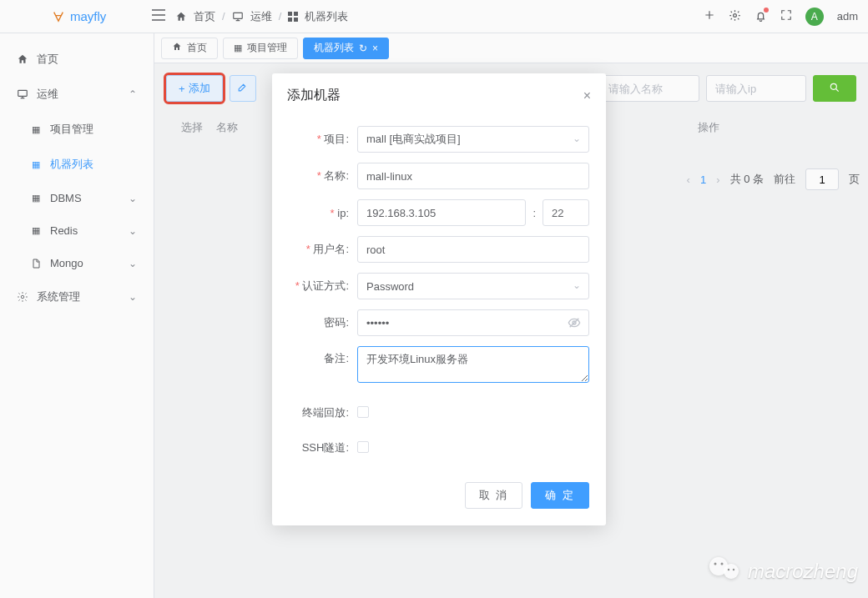 The height and width of the screenshot is (598, 868). What do you see at coordinates (534, 214) in the screenshot?
I see `ip-port-sep: :` at bounding box center [534, 214].